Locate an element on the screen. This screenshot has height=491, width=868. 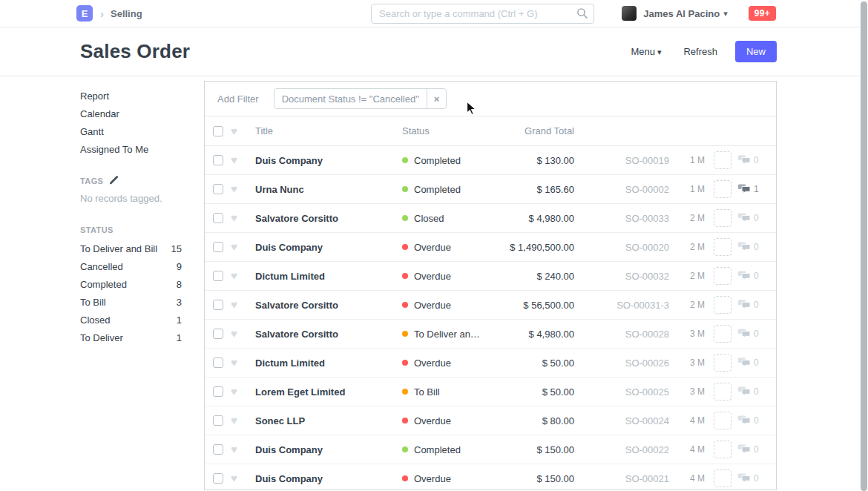
status-filter-item: Closed 1 is located at coordinates (131, 320).